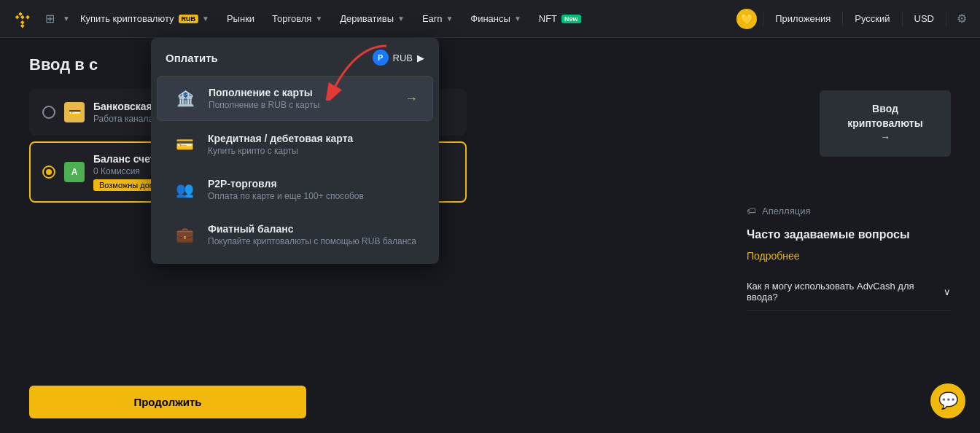 The image size is (980, 433). I want to click on chat-bubble: 💬, so click(948, 401).